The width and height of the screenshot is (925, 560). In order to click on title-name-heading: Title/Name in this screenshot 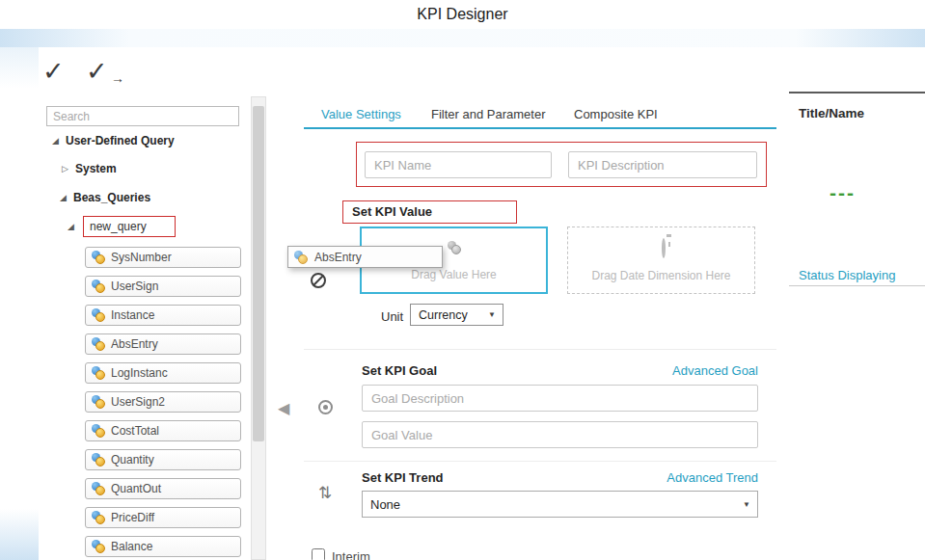, I will do `click(831, 114)`.